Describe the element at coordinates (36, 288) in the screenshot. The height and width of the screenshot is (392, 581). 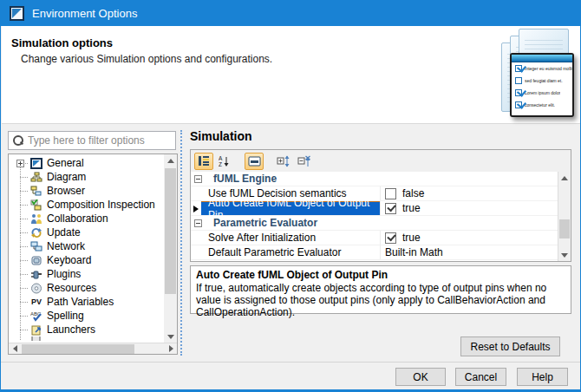
I see `resources-icon` at that location.